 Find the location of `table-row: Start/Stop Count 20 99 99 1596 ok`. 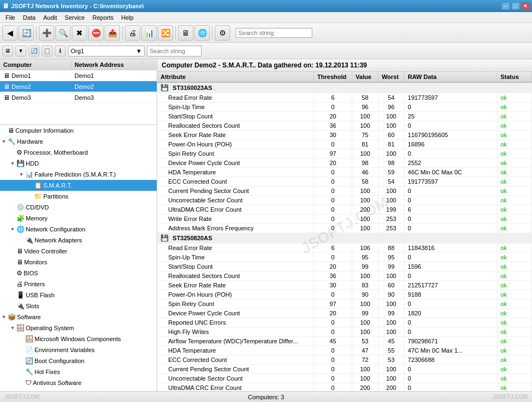

table-row: Start/Stop Count 20 99 99 1596 ok is located at coordinates (345, 267).